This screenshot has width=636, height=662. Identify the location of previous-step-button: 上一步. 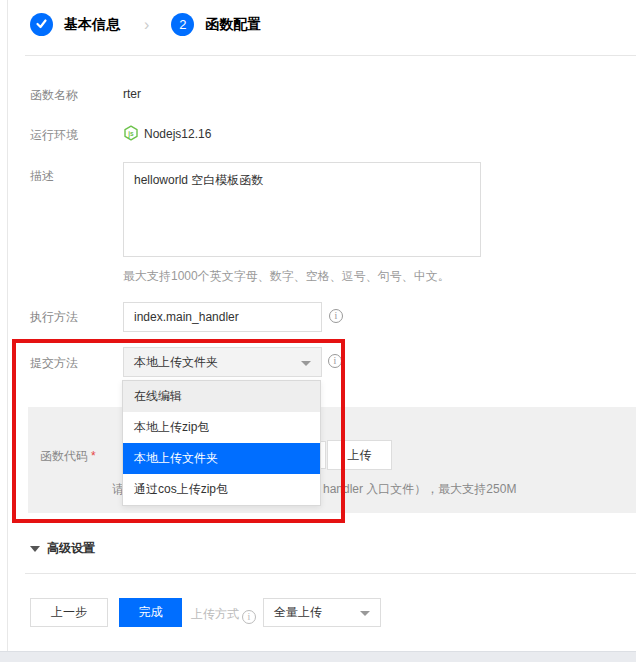
(69, 612).